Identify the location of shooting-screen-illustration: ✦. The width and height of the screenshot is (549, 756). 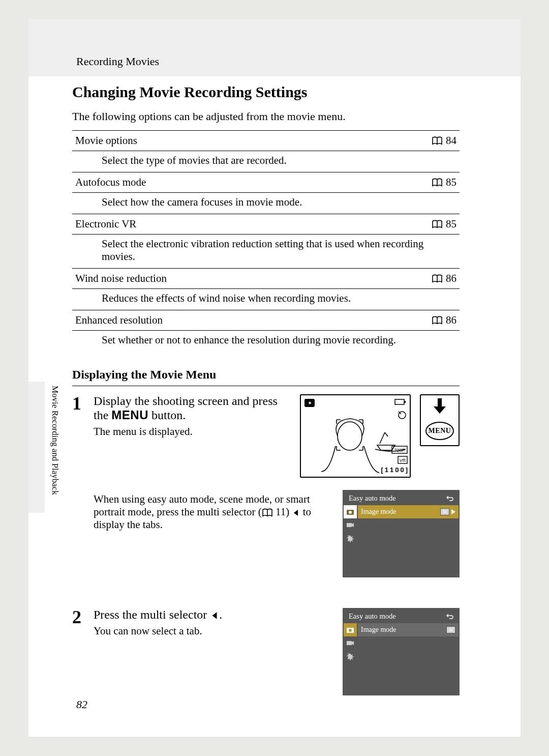
(355, 436).